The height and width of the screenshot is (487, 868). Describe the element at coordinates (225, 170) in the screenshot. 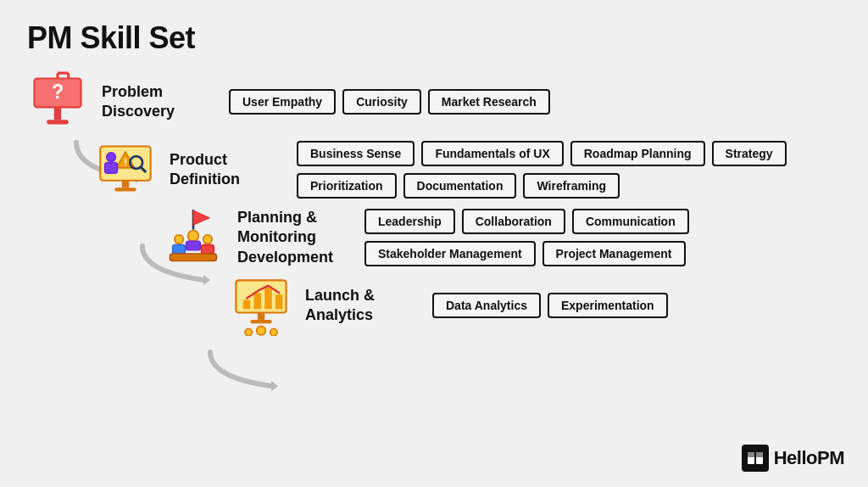

I see `product-definition-label: ProductDefinition` at that location.